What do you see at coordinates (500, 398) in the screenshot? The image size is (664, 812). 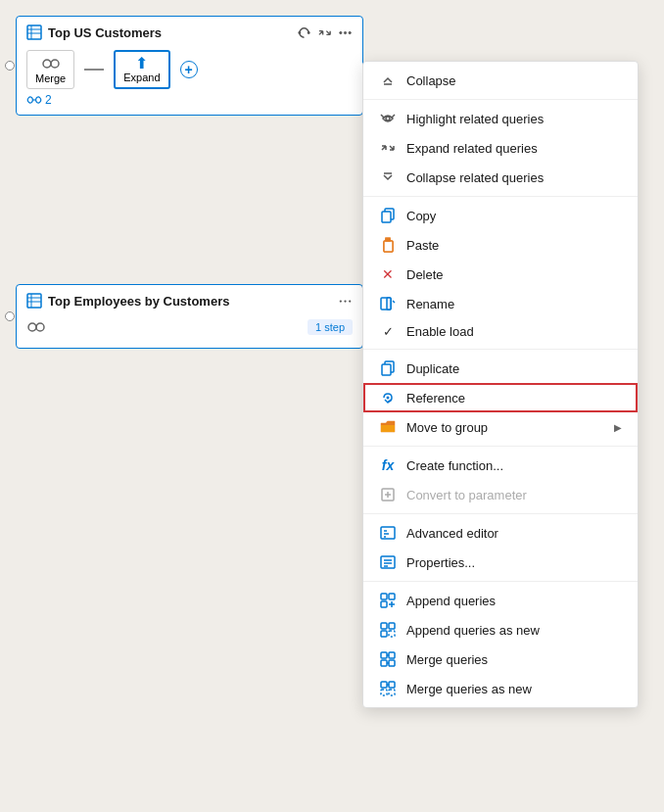 I see `menu-item-reference: Reference` at bounding box center [500, 398].